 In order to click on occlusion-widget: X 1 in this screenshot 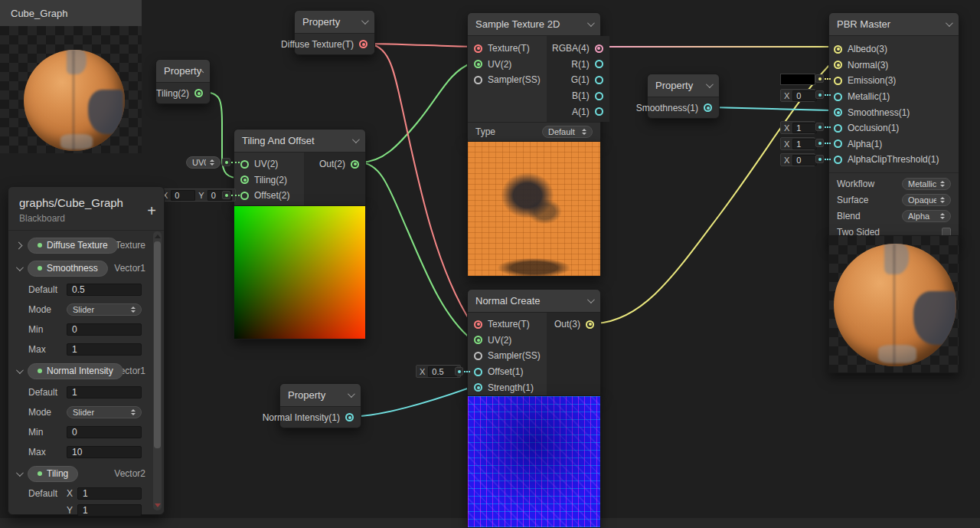, I will do `click(798, 127)`.